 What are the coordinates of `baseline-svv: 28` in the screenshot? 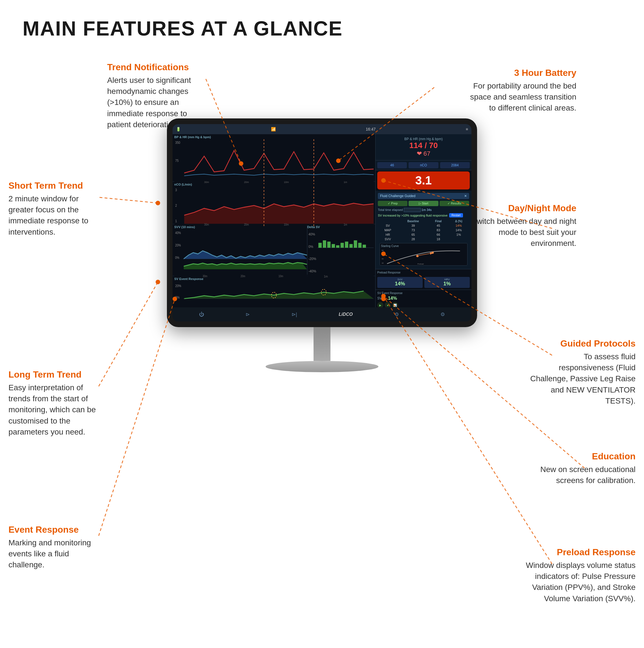 It's located at (413, 239).